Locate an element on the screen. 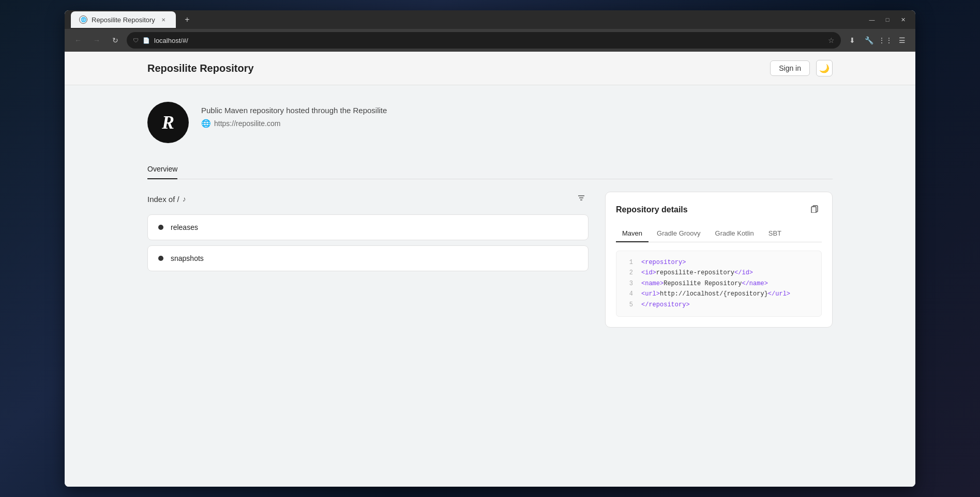  sign-in-button: Sign in is located at coordinates (790, 68).